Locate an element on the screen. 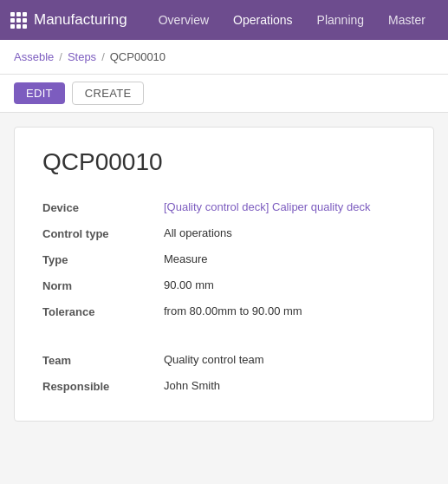  value-control-type: All operations is located at coordinates (284, 232).